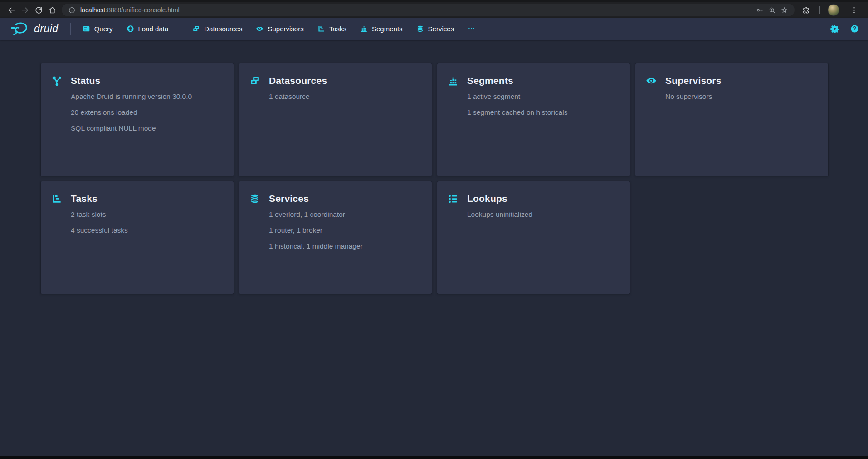  I want to click on card-stat-line: 4 successful tasks, so click(99, 230).